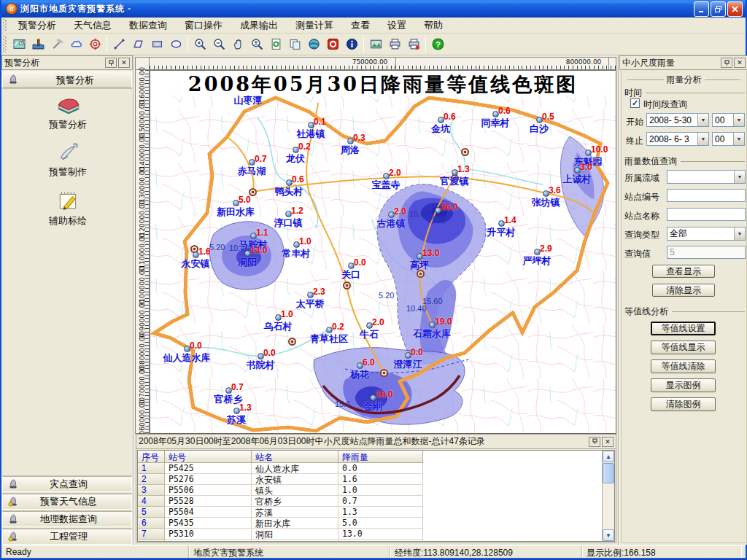 Image resolution: width=747 pixels, height=560 pixels. I want to click on menu-item-1: 天气信息, so click(93, 26).